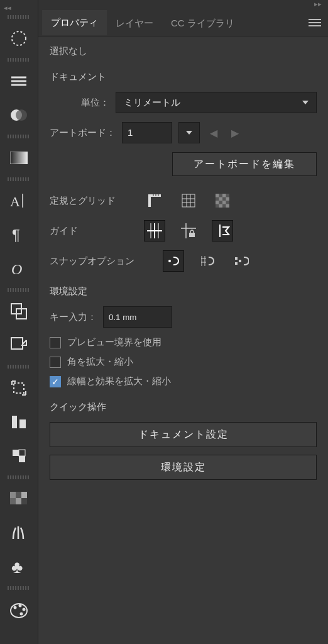 This screenshot has width=328, height=644. Describe the element at coordinates (16, 269) in the screenshot. I see `svg-text: O` at that location.